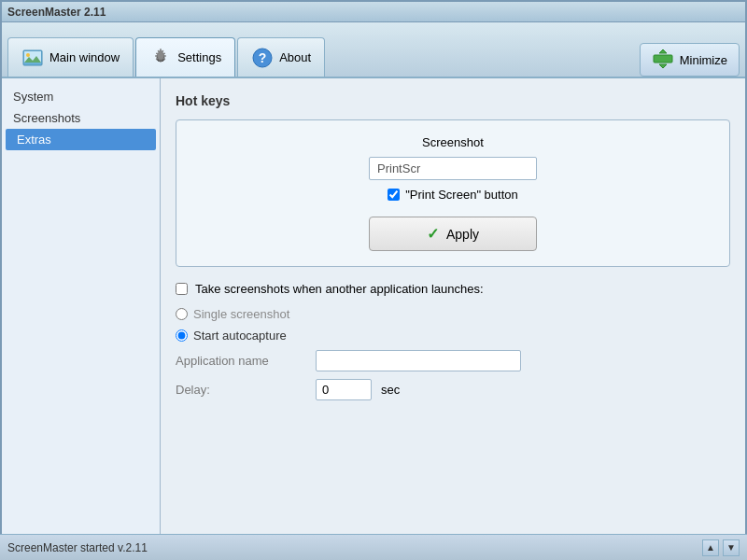 This screenshot has height=560, width=747. I want to click on hotkey-input, so click(453, 168).